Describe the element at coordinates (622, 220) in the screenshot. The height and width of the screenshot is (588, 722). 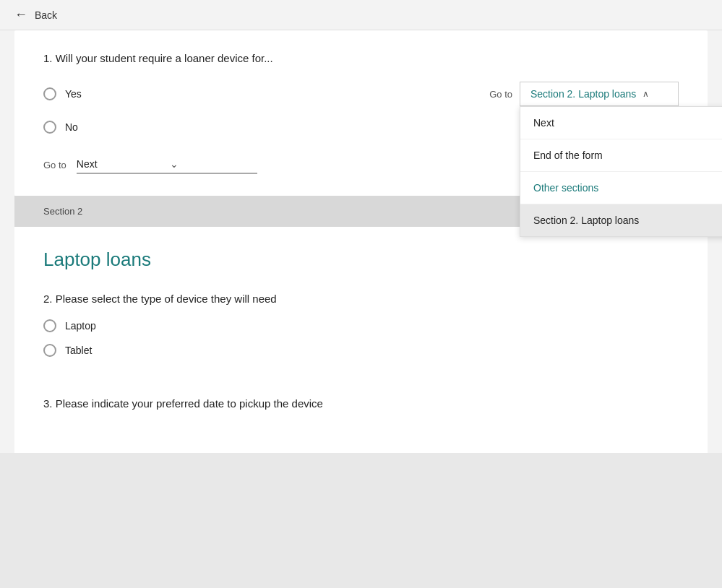
I see `dropdown-item-section2: Section 2. Laptop loans` at that location.